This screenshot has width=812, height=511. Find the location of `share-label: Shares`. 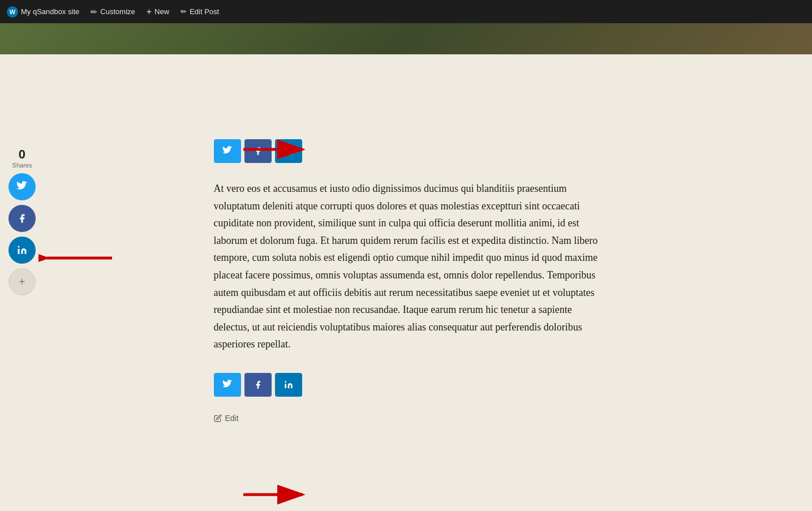

share-label: Shares is located at coordinates (23, 165).